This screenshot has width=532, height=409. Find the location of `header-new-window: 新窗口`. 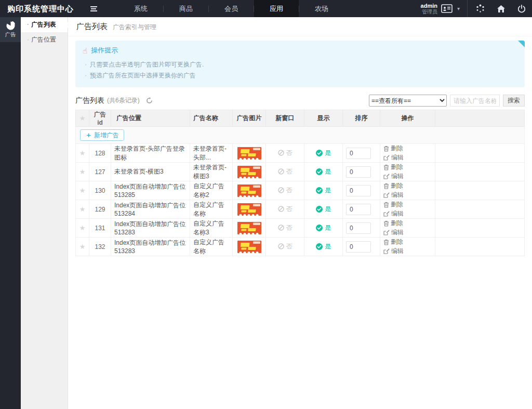

header-new-window: 新窗口 is located at coordinates (285, 118).